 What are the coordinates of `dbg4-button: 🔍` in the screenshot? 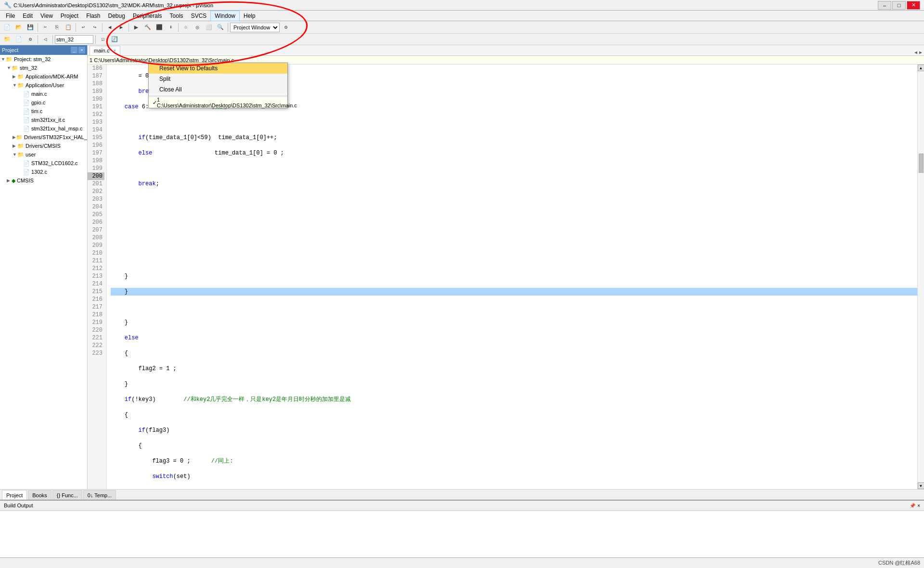 It's located at (220, 27).